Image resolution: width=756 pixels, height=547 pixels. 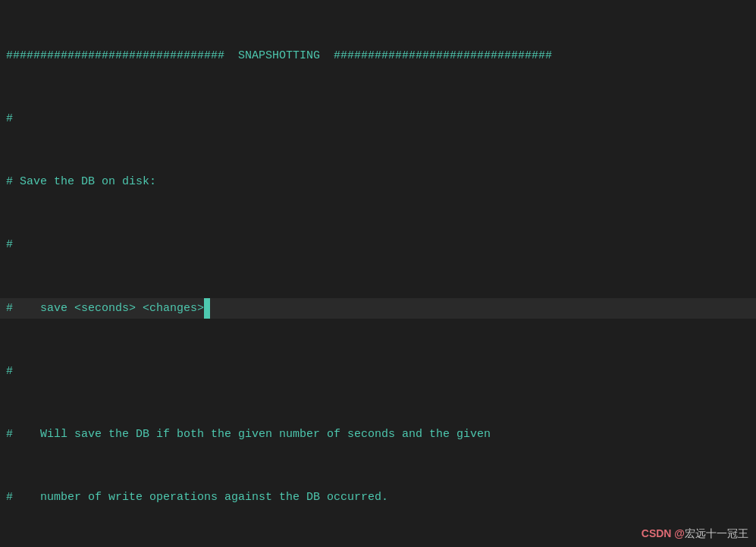 What do you see at coordinates (663, 533) in the screenshot?
I see `branding-csdn: CSDN @` at bounding box center [663, 533].